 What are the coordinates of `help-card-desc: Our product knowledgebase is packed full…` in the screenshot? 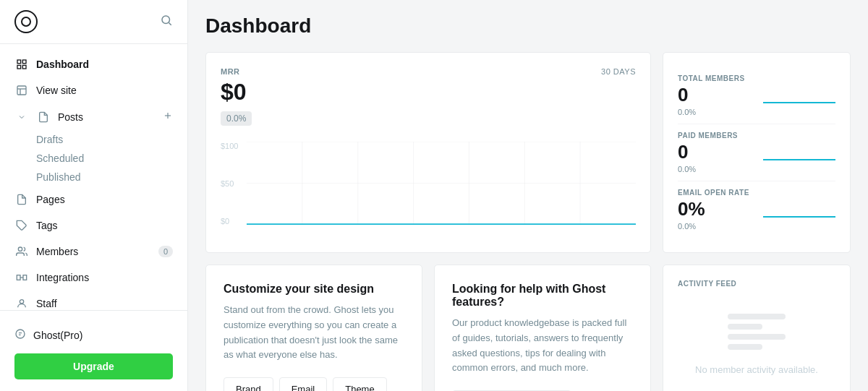 It's located at (542, 345).